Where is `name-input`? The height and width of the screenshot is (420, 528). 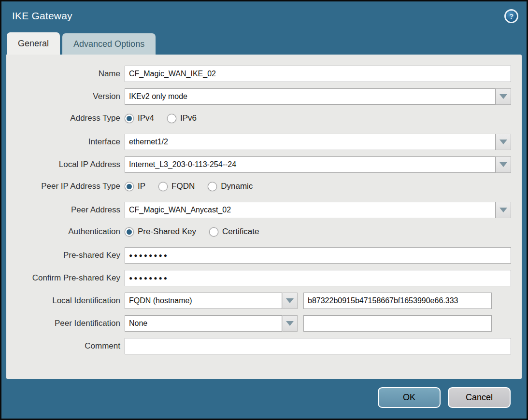 name-input is located at coordinates (318, 74).